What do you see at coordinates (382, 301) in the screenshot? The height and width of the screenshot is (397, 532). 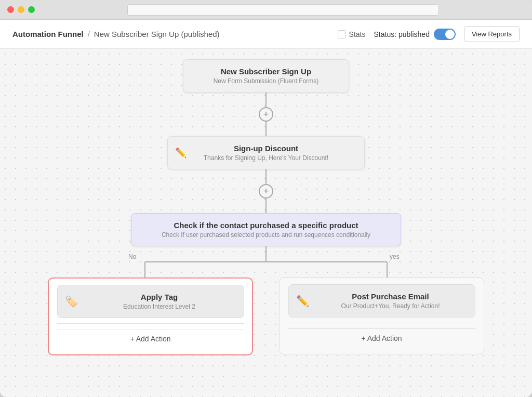 I see `post-purchase-node: ✏️ Post Purchase Email Our Product+You, …` at bounding box center [382, 301].